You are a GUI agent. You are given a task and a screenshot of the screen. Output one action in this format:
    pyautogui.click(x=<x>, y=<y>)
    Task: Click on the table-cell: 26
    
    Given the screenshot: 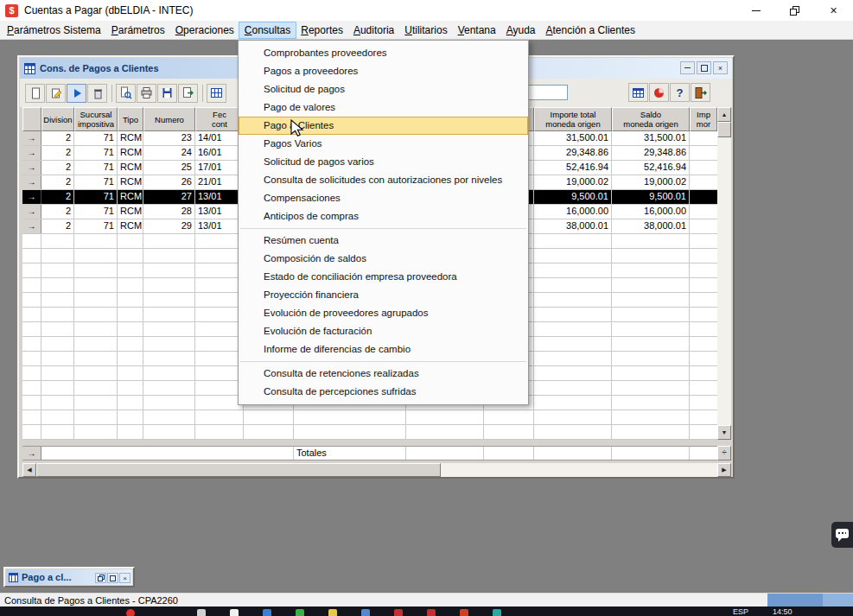 What is the action you would take?
    pyautogui.click(x=169, y=182)
    